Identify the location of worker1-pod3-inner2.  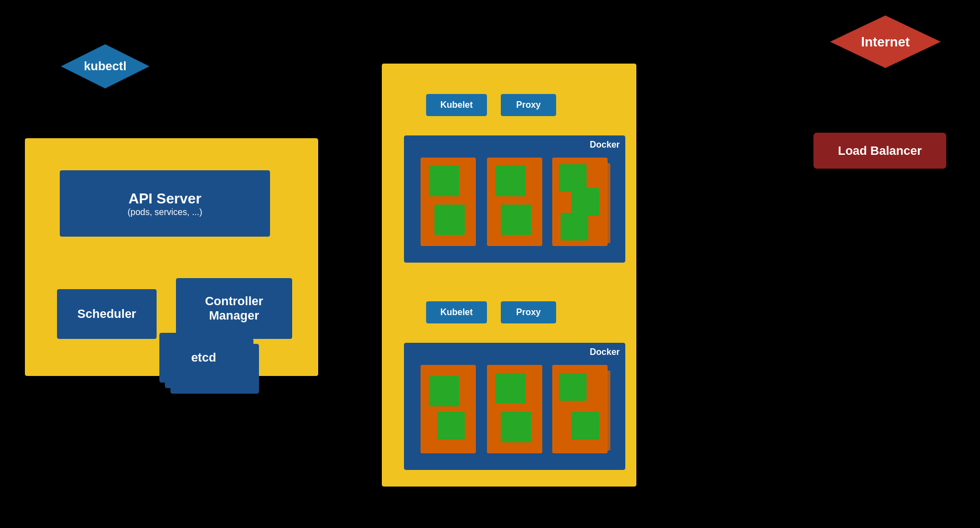
(585, 202).